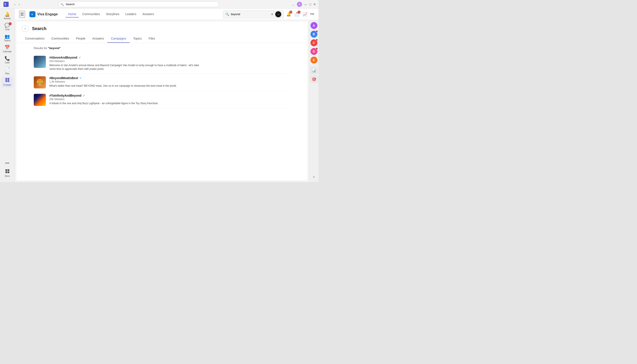  Describe the element at coordinates (310, 4) in the screenshot. I see `maximize-button: □` at that location.